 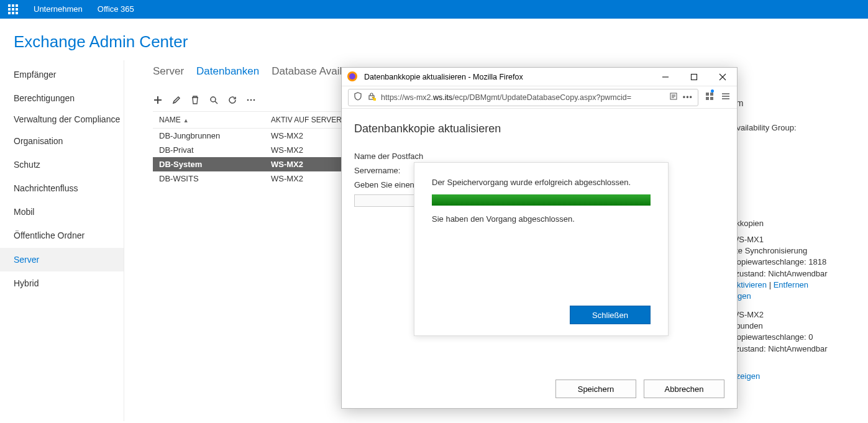 I want to click on maximize-button, so click(x=694, y=77).